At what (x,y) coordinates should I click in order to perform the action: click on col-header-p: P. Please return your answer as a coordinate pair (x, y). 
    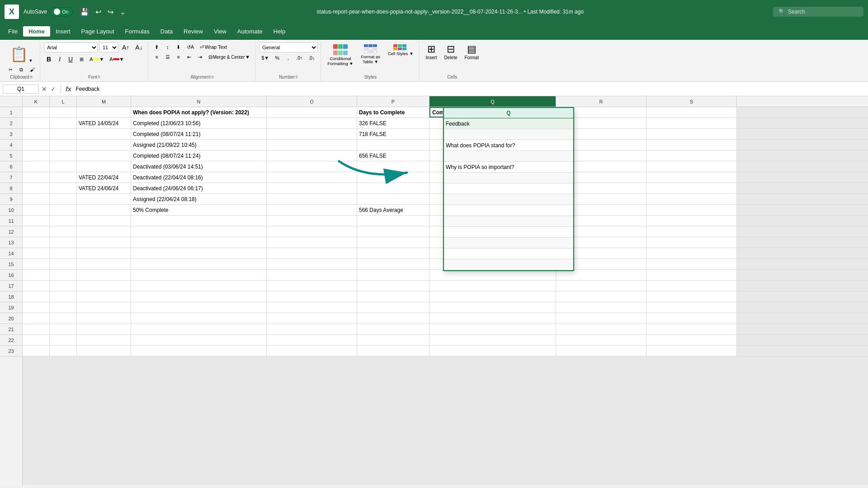
    Looking at the image, I should click on (393, 101).